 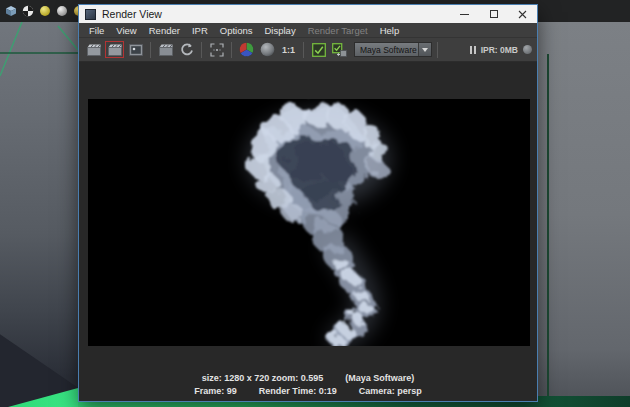 What do you see at coordinates (522, 14) in the screenshot?
I see `close-button` at bounding box center [522, 14].